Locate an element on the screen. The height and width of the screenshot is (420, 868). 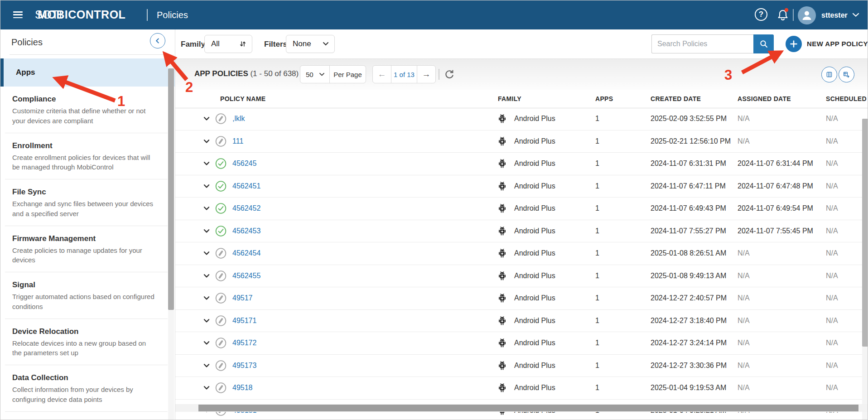
page-size-dropdown: 50 is located at coordinates (315, 74).